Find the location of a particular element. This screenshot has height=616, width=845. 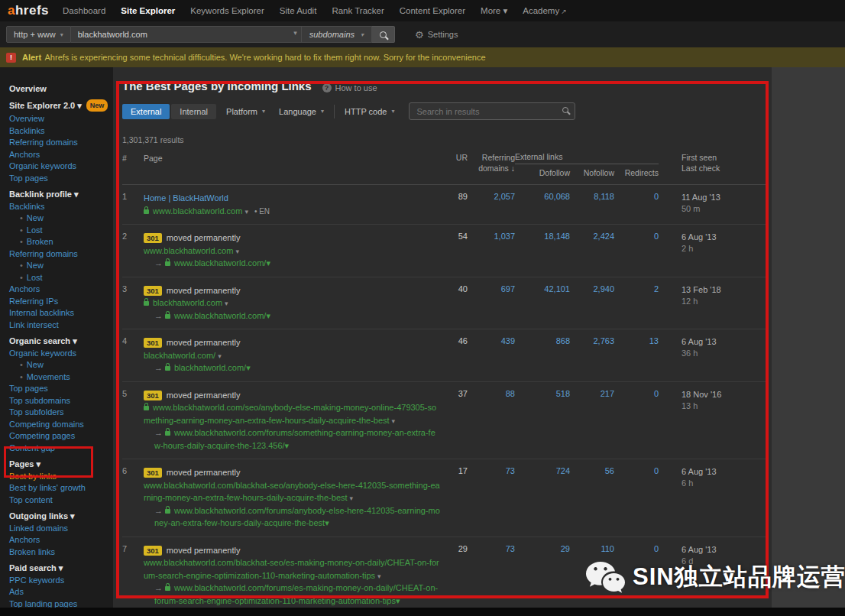

dofollow-value: 42,101 is located at coordinates (542, 289).